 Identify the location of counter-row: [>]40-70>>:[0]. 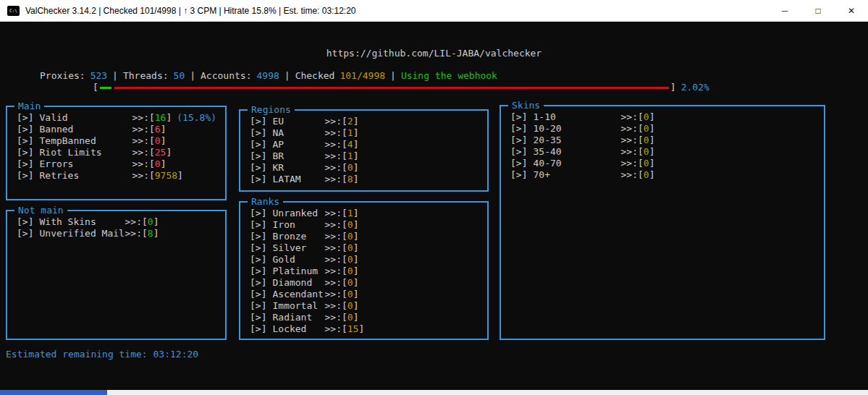
(666, 163).